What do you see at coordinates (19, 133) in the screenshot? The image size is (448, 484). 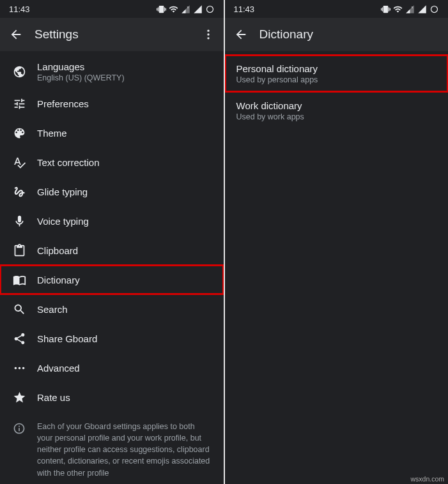 I see `palette-icon` at bounding box center [19, 133].